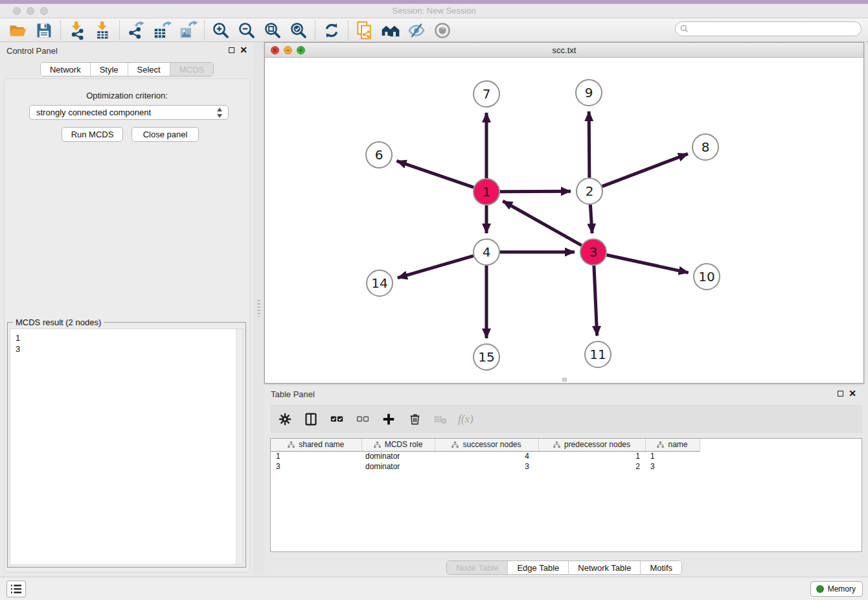 The width and height of the screenshot is (868, 600). What do you see at coordinates (391, 30) in the screenshot?
I see `home-layout-button` at bounding box center [391, 30].